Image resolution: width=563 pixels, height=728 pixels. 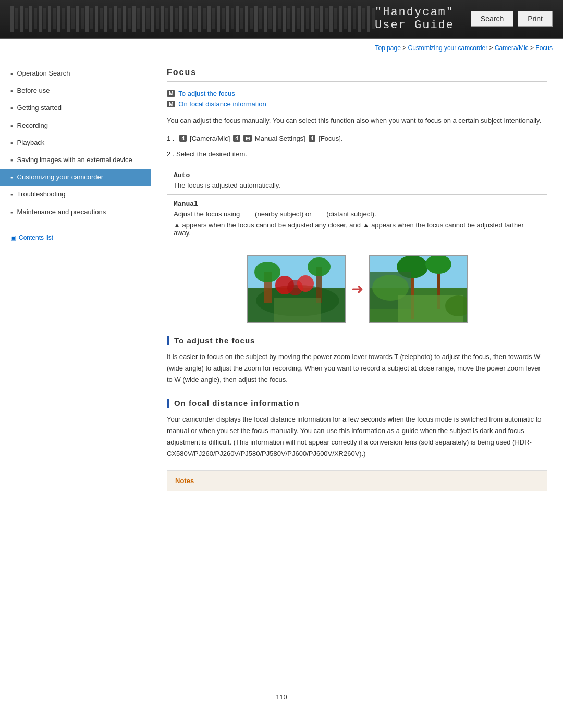 What do you see at coordinates (418, 289) in the screenshot?
I see `after-image` at bounding box center [418, 289].